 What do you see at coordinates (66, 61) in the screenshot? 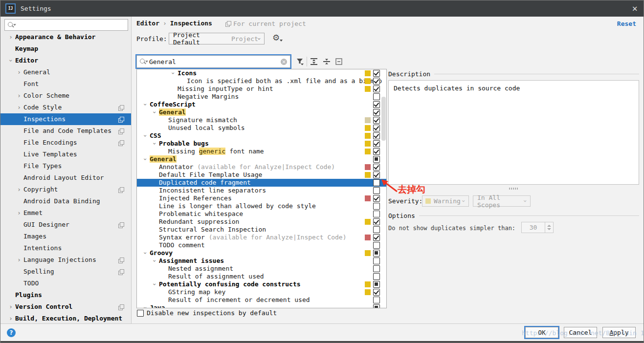
I see `sidebar-item-editor: ›Editor` at bounding box center [66, 61].